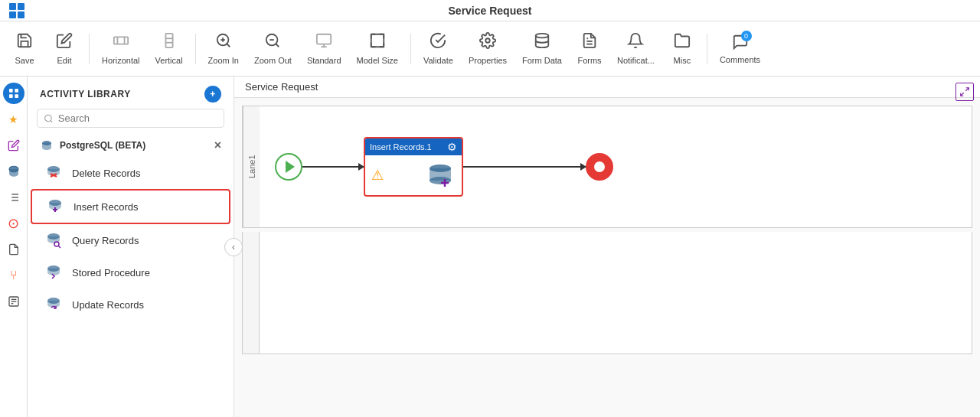  I want to click on delete-records-item: Delete Records, so click(130, 173).